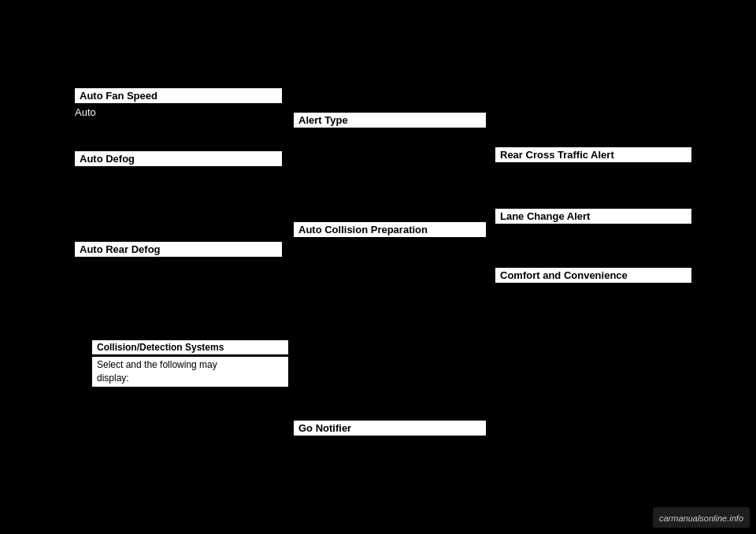  I want to click on comfort-and-convenience-label: Comfort and Convenience, so click(594, 276).